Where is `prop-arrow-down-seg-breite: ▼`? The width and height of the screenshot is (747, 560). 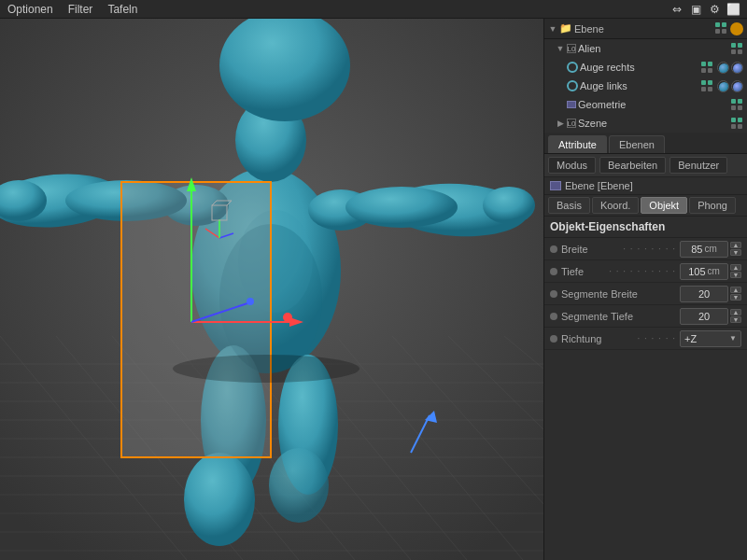 prop-arrow-down-seg-breite: ▼ is located at coordinates (736, 297).